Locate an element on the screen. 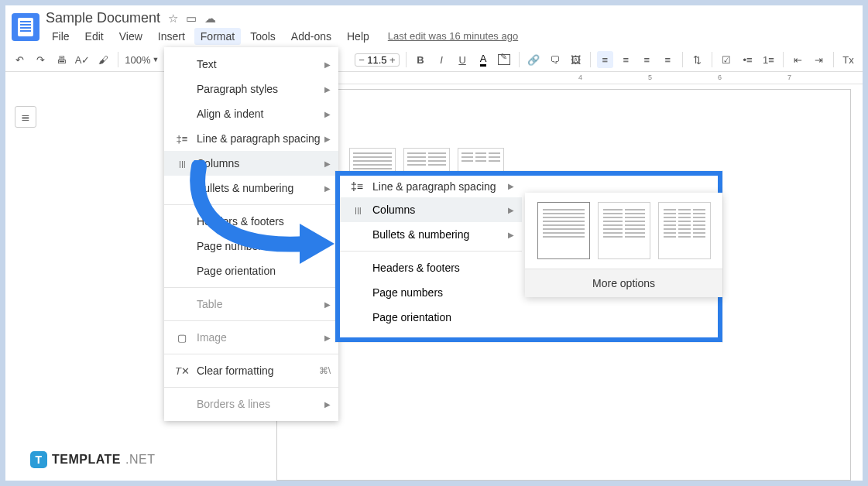 The image size is (868, 486). menu-format: Format is located at coordinates (218, 36).